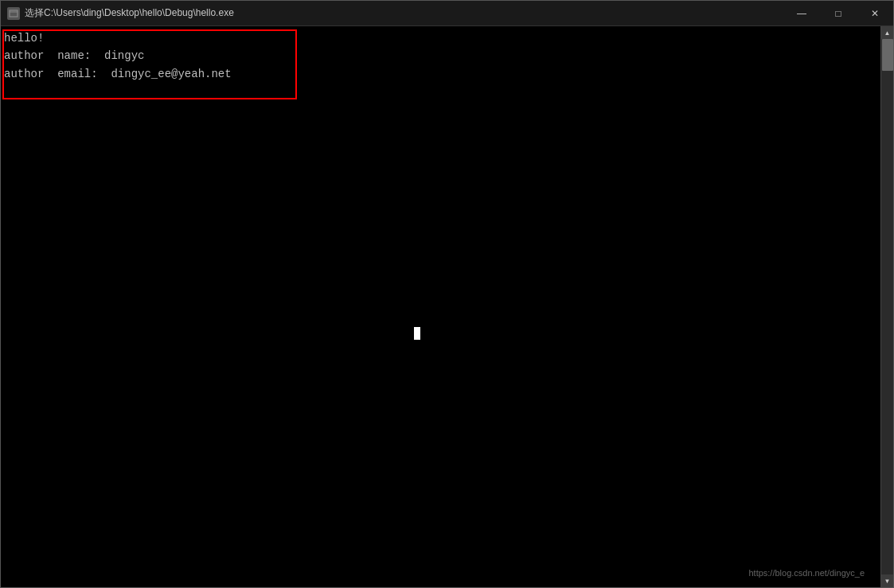  I want to click on close-button: ✕, so click(875, 14).